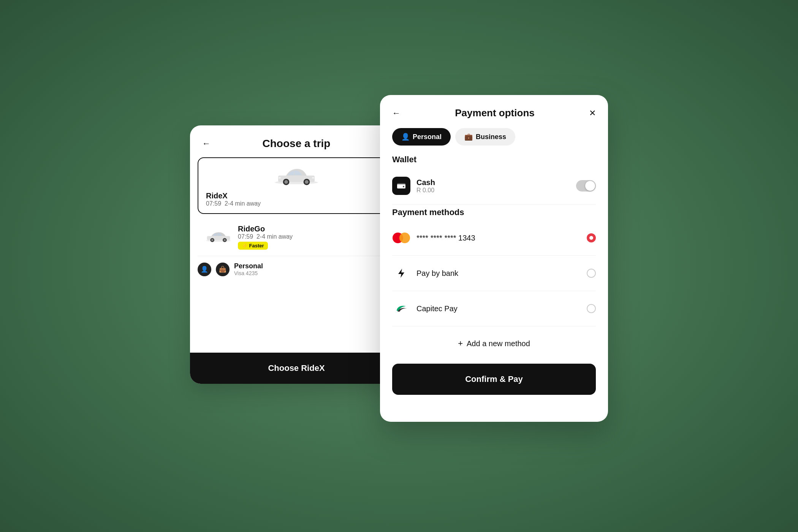 This screenshot has width=798, height=532. Describe the element at coordinates (591, 273) in the screenshot. I see `bank-radio` at that location.